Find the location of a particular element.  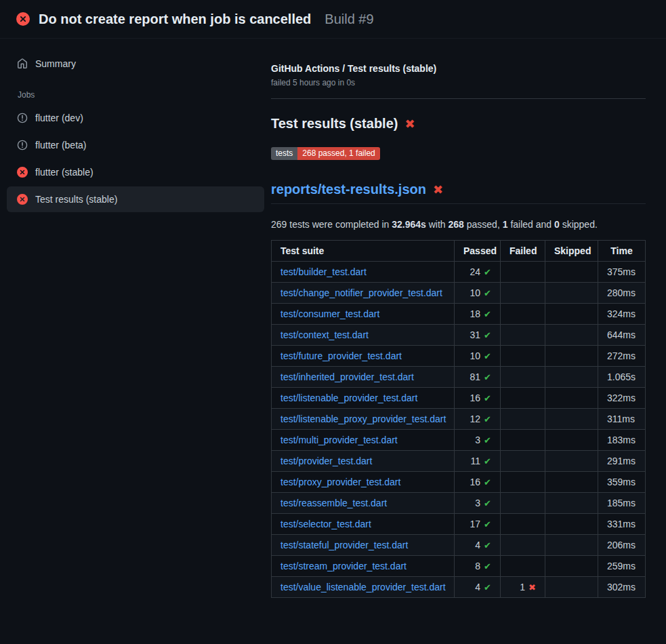

table-row: test/provider_test.dart11✔291ms is located at coordinates (459, 461).